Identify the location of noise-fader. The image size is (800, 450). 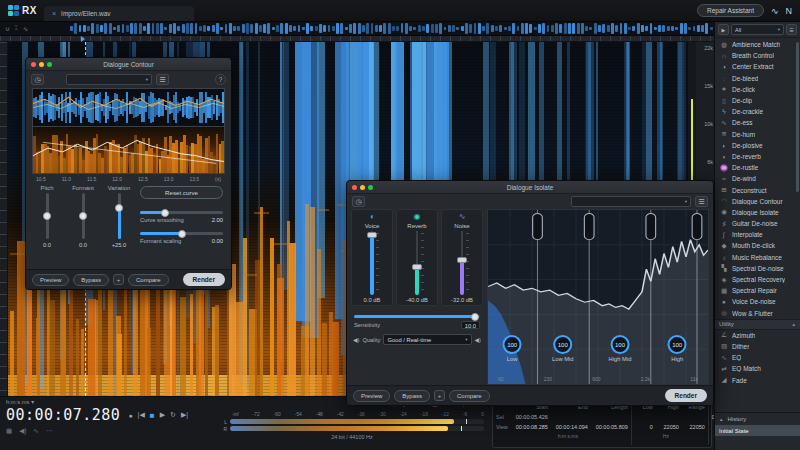
(462, 263).